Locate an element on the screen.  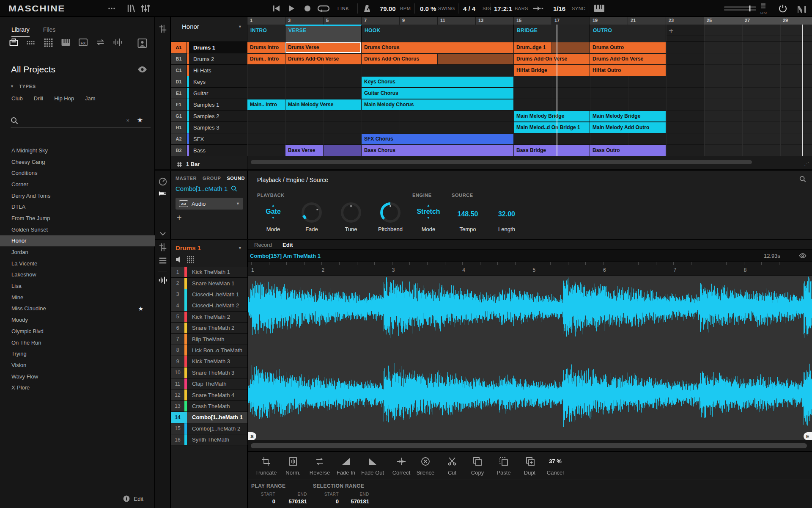
project-item: Wavy Flow is located at coordinates (77, 377).